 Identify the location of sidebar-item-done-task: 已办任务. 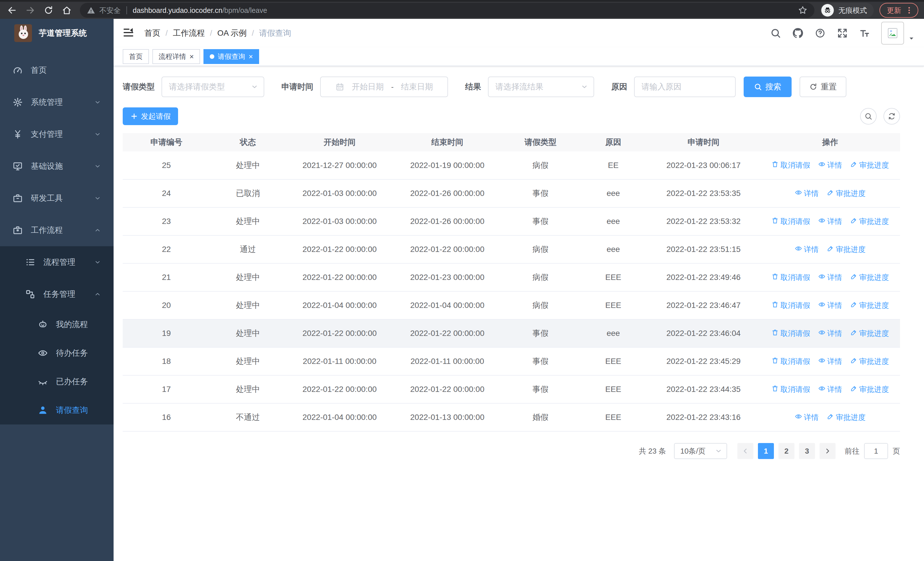
(57, 382).